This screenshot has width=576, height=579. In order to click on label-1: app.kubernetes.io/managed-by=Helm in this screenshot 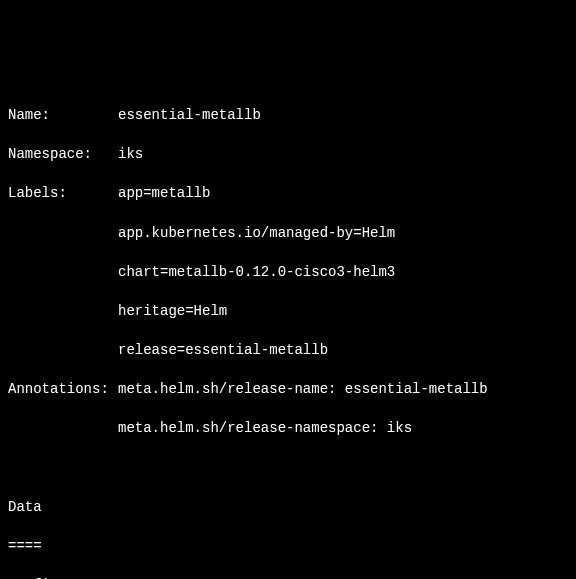, I will do `click(343, 234)`.